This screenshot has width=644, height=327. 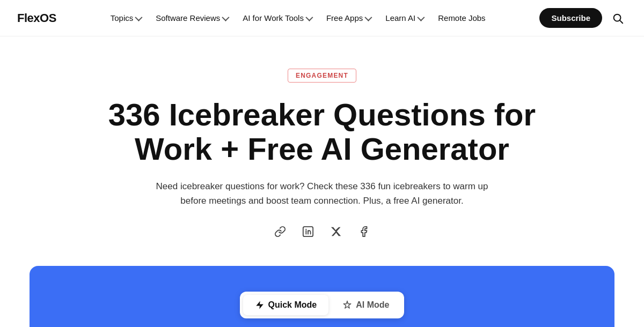 I want to click on search-icon, so click(x=618, y=18).